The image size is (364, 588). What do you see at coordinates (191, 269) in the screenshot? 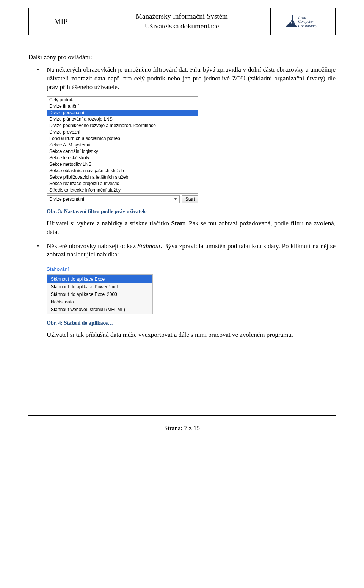
I see `download-menu-title: Stahování` at bounding box center [191, 269].